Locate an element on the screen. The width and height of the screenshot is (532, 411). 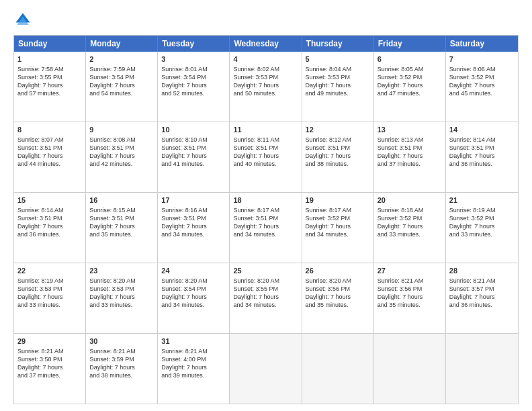
cell-line: and 54 minutes. is located at coordinates (122, 93).